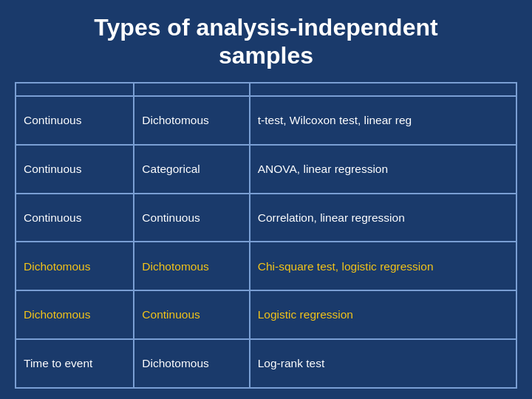  I want to click on table-row: DichotomousDichotomousChi-square test, l…, so click(266, 266).